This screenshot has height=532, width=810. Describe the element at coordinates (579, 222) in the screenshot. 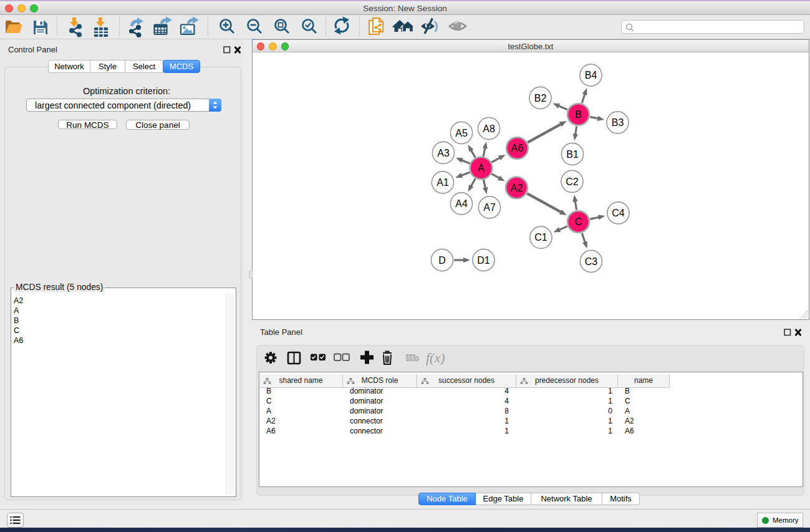

I see `svg-text: C` at that location.